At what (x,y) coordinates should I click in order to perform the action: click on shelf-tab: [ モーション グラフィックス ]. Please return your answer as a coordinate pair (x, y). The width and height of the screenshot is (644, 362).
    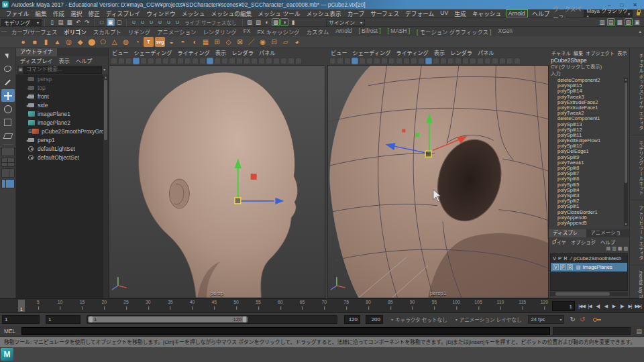
    Looking at the image, I should click on (454, 32).